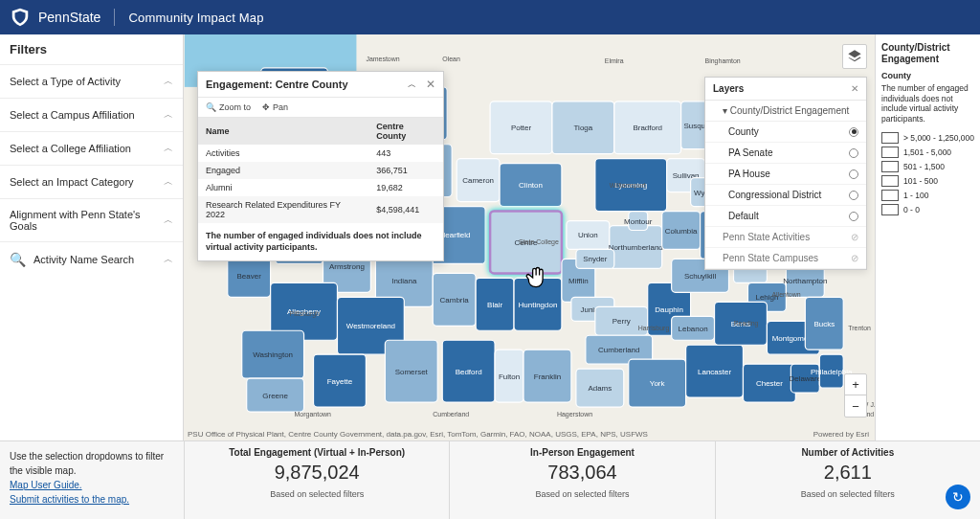 This screenshot has height=519, width=980. I want to click on footer-help-text: Use the selection dropdowns to filter th…, so click(92, 463).